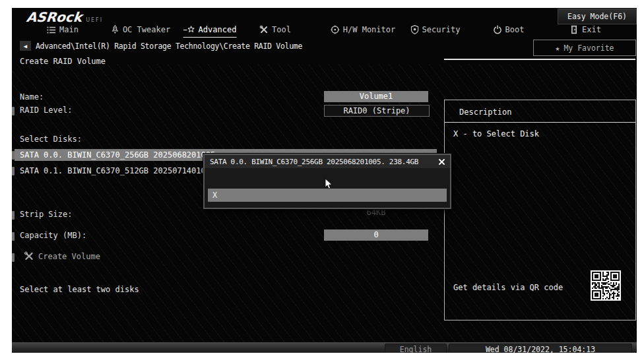 The width and height of the screenshot is (644, 364). What do you see at coordinates (557, 48) in the screenshot?
I see `star-icon: ★` at bounding box center [557, 48].